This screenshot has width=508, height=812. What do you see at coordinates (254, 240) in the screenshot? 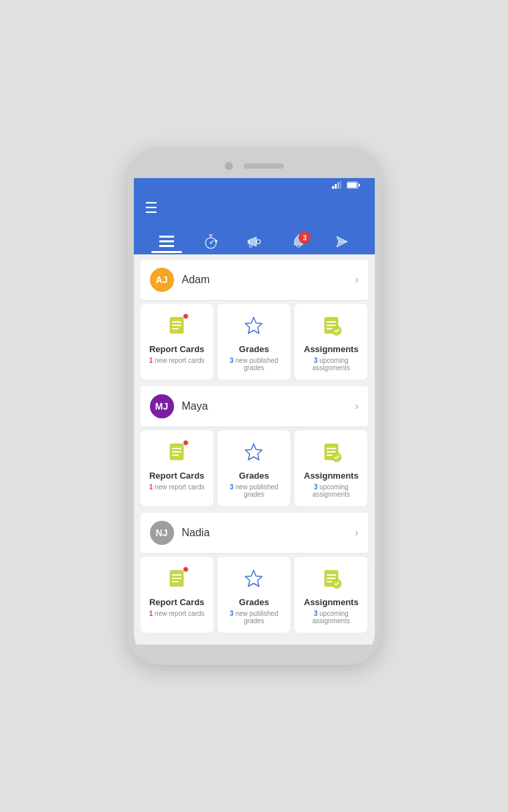
I see `nav-tabs: 3` at bounding box center [254, 240].